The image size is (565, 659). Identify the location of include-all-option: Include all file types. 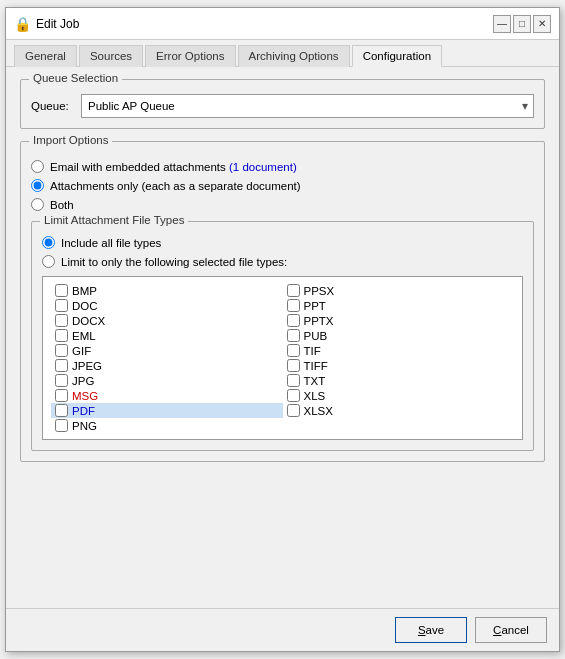
(282, 242).